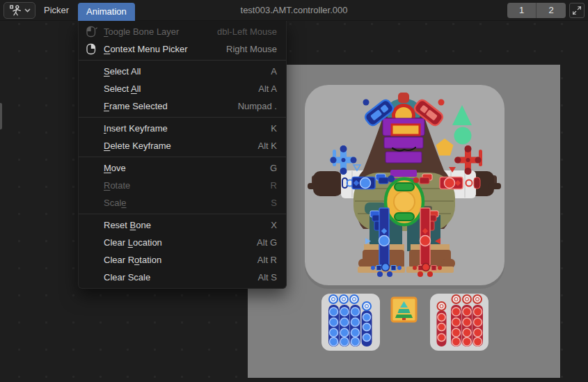  I want to click on menu-item-shortcut: A, so click(274, 71).